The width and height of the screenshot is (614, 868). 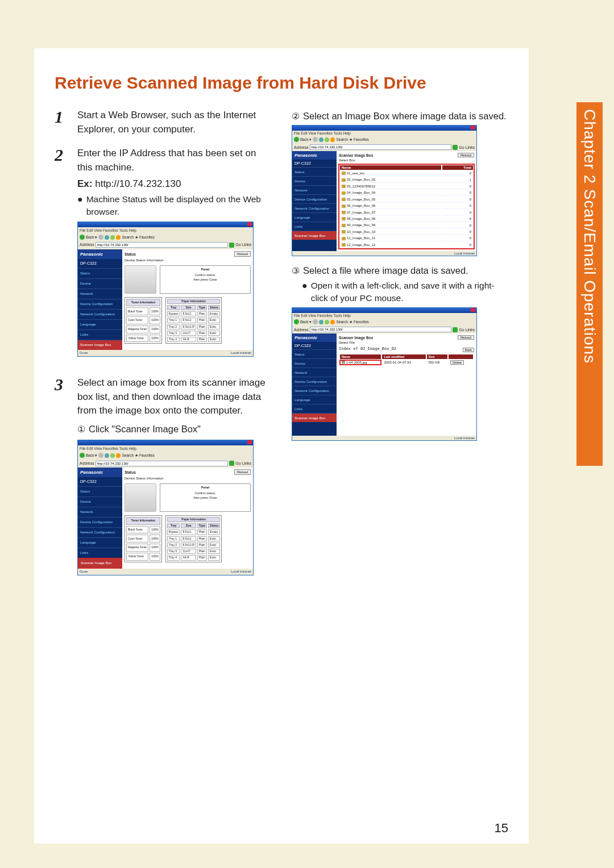 What do you see at coordinates (140, 279) in the screenshot?
I see `printer-image` at bounding box center [140, 279].